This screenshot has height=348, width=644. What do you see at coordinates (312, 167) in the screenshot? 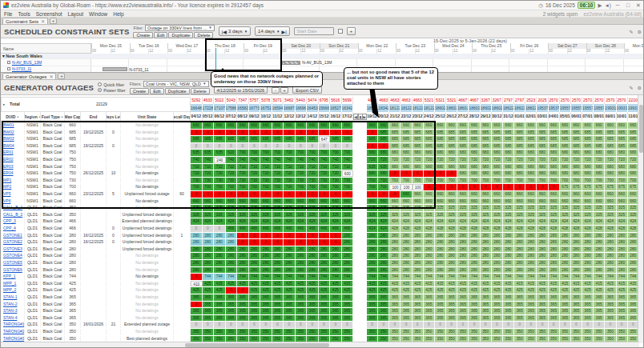
I see `availability-cell: 710` at bounding box center [312, 167].